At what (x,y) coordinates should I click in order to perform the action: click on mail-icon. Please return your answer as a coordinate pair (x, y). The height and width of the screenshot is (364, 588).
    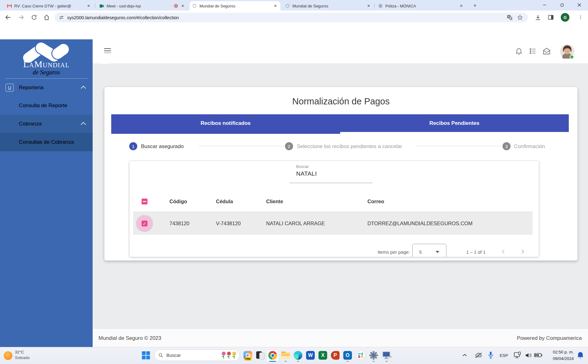
    Looking at the image, I should click on (546, 51).